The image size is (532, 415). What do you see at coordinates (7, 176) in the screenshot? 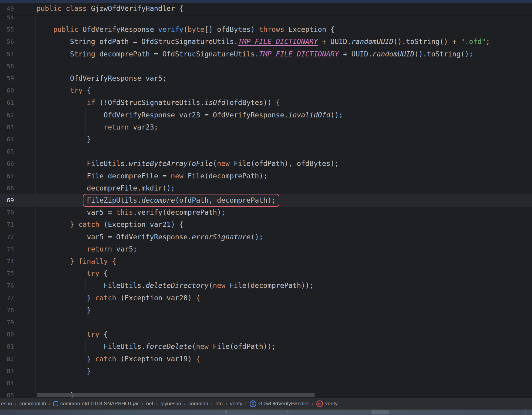
I see `line-number: 67` at bounding box center [7, 176].